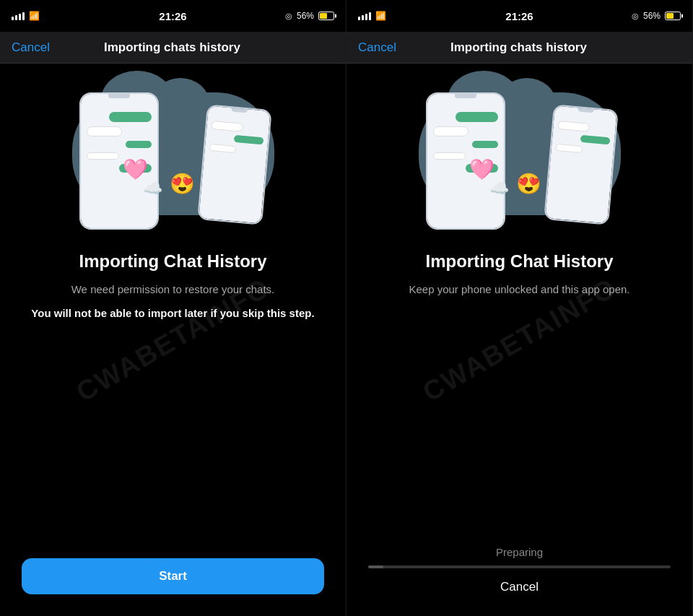  What do you see at coordinates (173, 16) in the screenshot?
I see `status-bar-left: 📶 21:26 ◎ 56%` at bounding box center [173, 16].